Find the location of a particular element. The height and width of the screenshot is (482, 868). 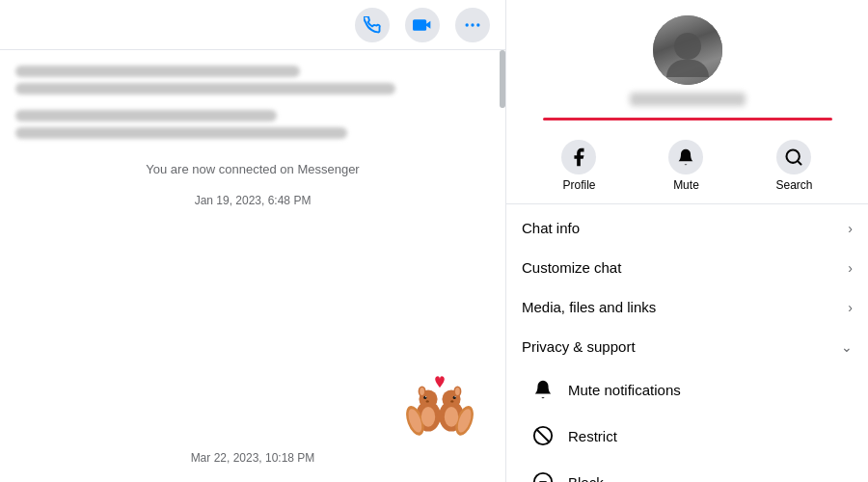

profile-label: Profile is located at coordinates (579, 185).